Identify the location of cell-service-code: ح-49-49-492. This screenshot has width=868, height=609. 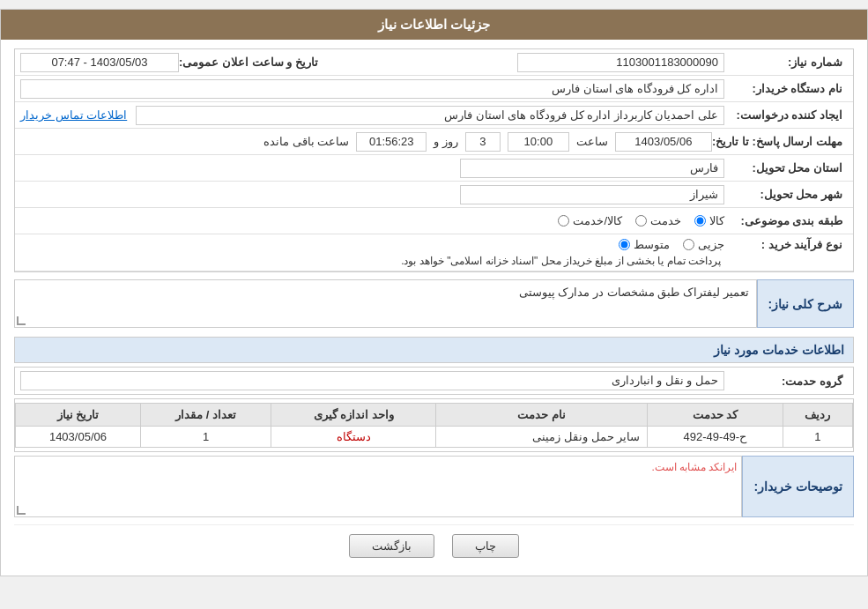
(716, 437).